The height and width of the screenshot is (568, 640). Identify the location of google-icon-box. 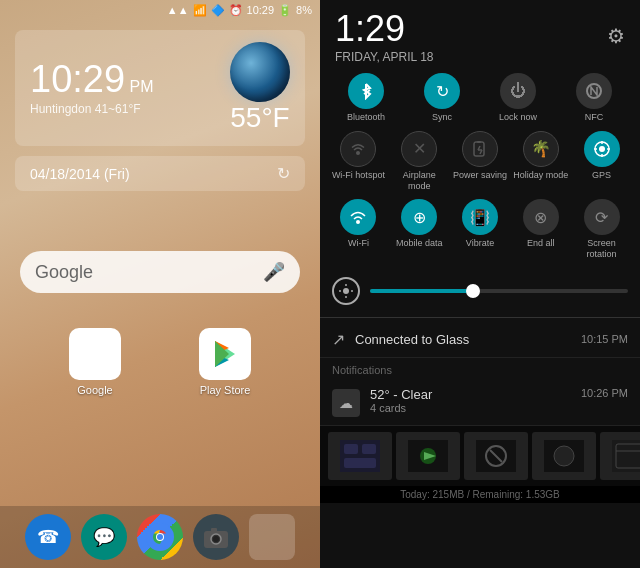
(95, 354).